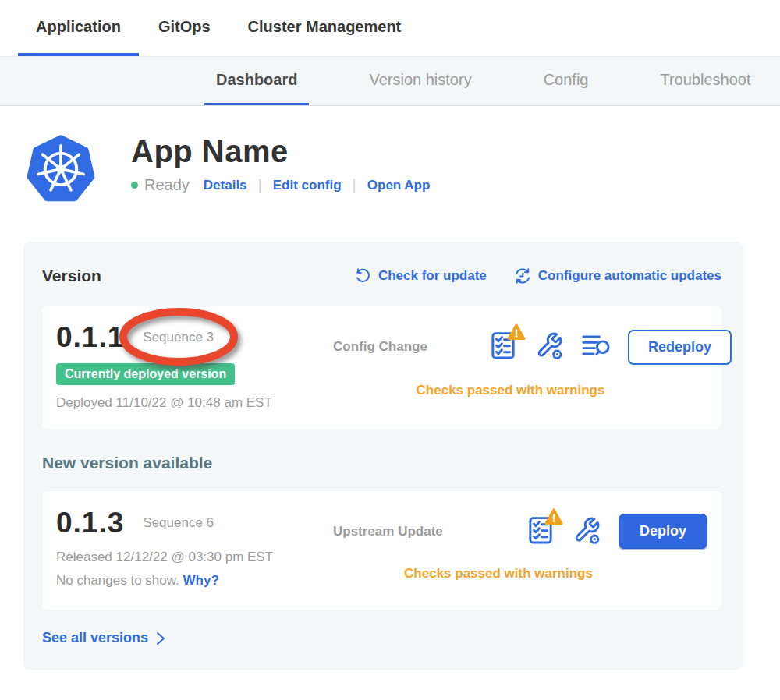 This screenshot has height=700, width=780. What do you see at coordinates (596, 347) in the screenshot?
I see `view-files-icon` at bounding box center [596, 347].